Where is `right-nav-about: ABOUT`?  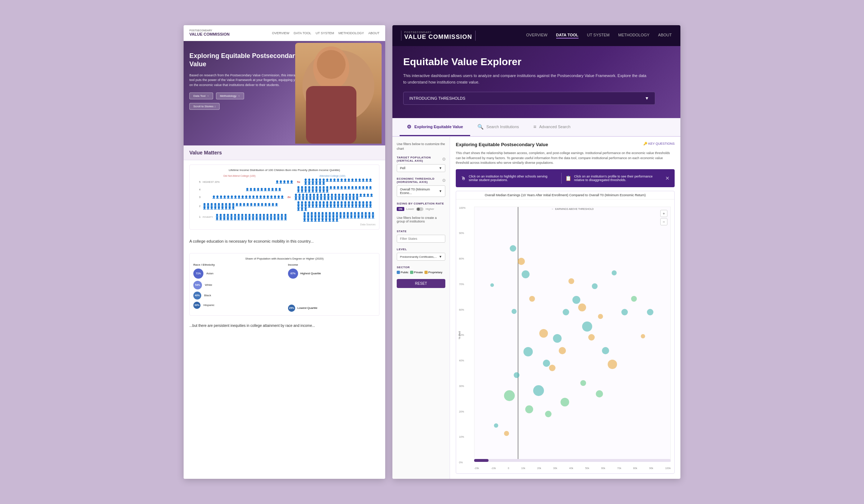
right-nav-about: ABOUT is located at coordinates (665, 36).